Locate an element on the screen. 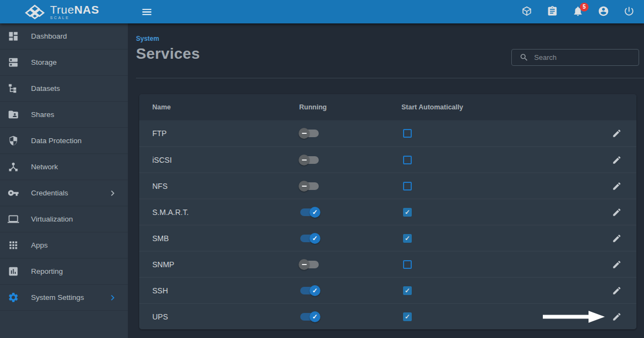 This screenshot has height=338, width=644. service-name: S.M.A.R.T. is located at coordinates (226, 212).